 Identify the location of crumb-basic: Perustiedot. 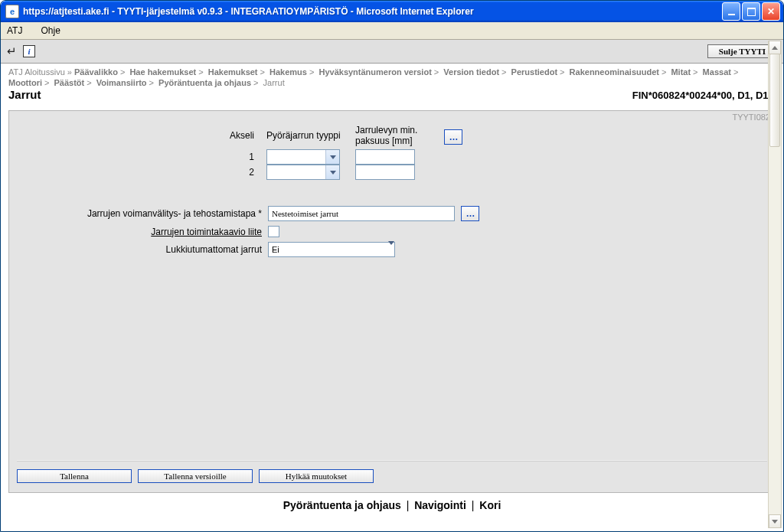
(534, 72).